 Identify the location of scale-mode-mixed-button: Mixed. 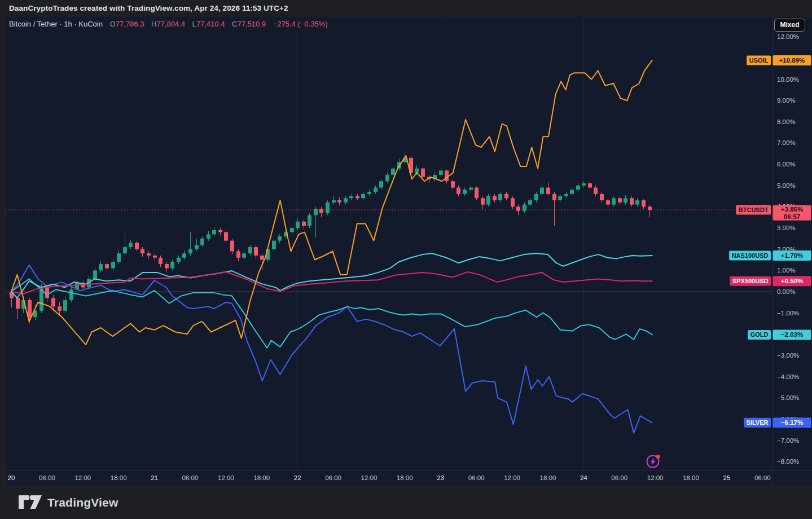
(790, 25).